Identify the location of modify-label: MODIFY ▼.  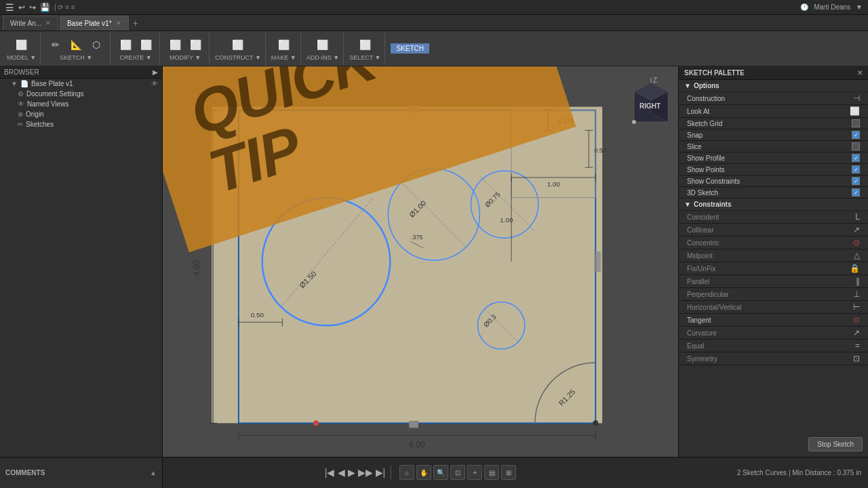
(185, 58).